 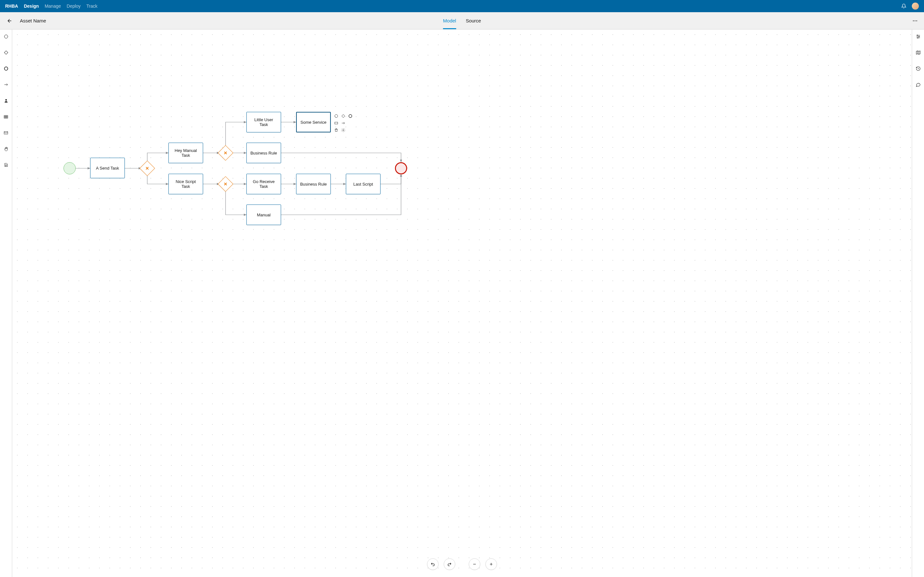 What do you see at coordinates (6, 101) in the screenshot?
I see `palette-user-icon` at bounding box center [6, 101].